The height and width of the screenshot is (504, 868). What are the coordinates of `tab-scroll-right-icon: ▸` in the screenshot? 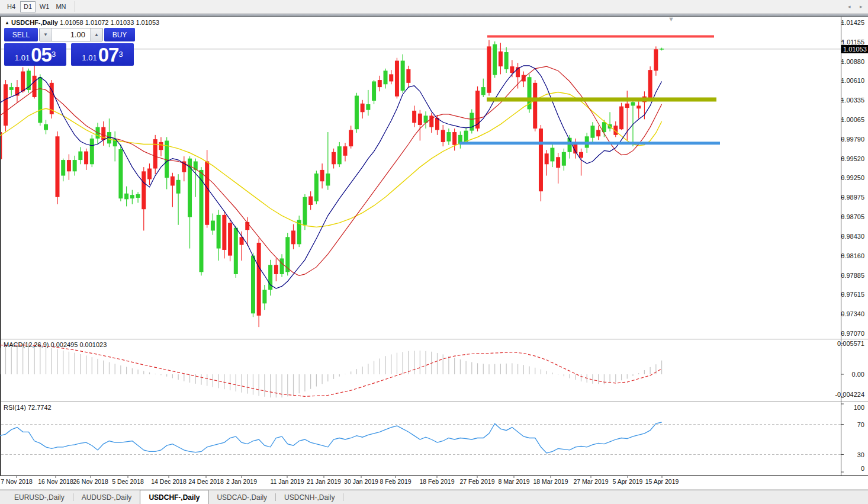 It's located at (861, 7).